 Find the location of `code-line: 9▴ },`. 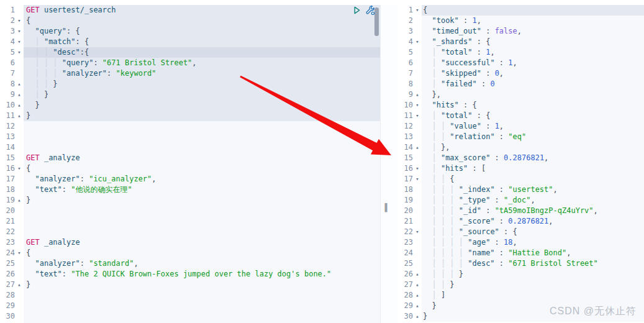

code-line: 9▴ }, is located at coordinates (521, 94).